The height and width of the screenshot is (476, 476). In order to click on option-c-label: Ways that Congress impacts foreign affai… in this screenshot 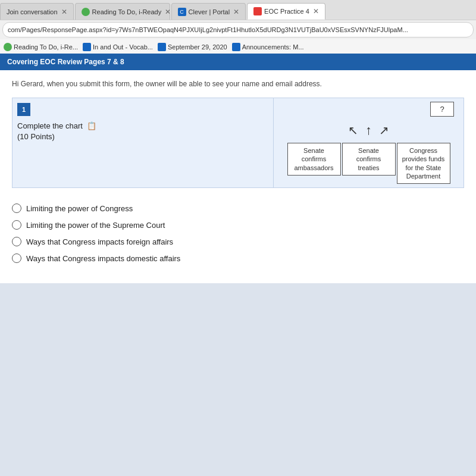, I will do `click(100, 242)`.